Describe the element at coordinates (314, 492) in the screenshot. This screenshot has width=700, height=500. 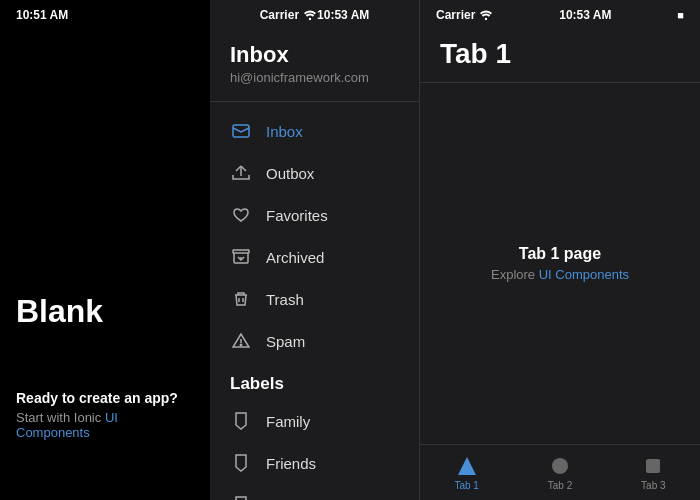
I see `menu-item-notes: Notes` at that location.